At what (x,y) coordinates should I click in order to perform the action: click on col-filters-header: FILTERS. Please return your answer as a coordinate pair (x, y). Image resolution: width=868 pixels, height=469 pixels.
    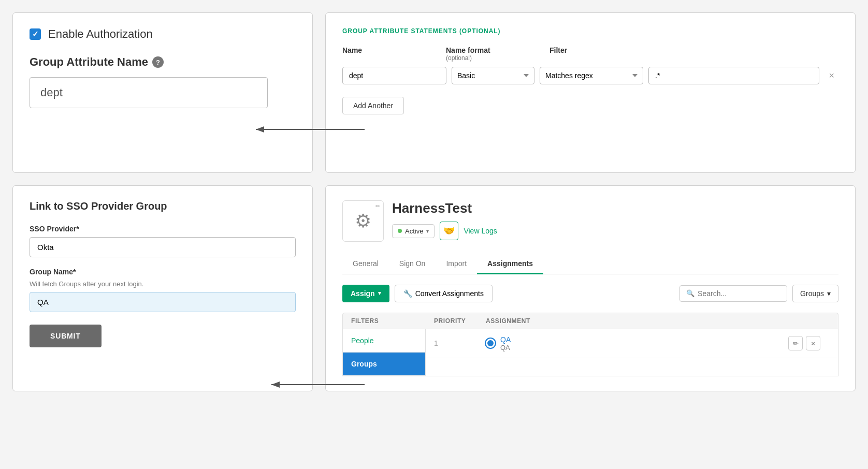
    Looking at the image, I should click on (393, 321).